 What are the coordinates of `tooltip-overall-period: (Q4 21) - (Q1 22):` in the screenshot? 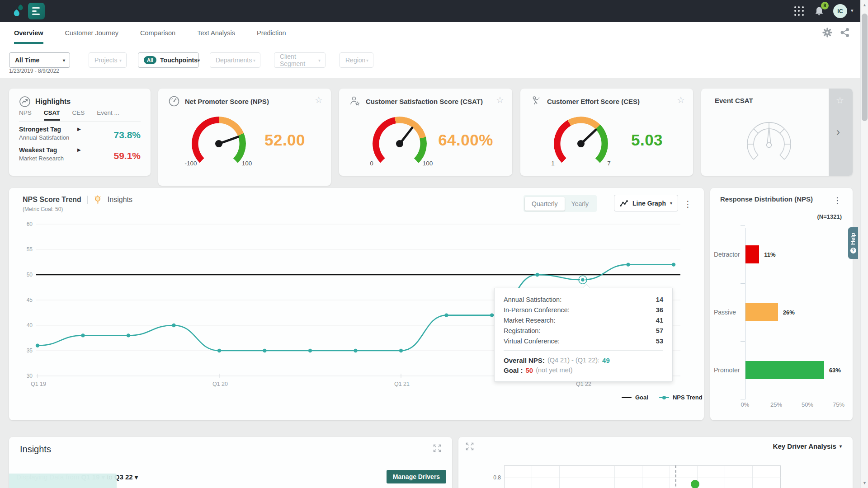 It's located at (573, 360).